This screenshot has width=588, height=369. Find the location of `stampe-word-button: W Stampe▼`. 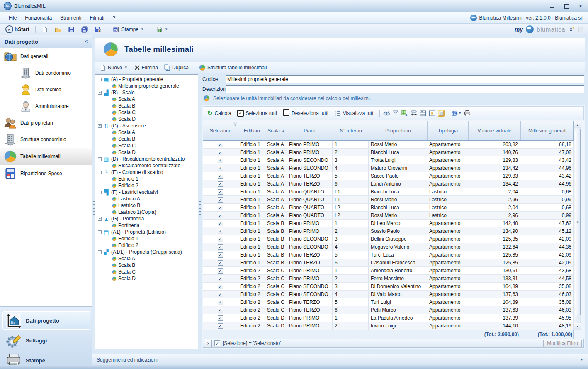

stampe-word-button: W Stampe▼ is located at coordinates (129, 29).